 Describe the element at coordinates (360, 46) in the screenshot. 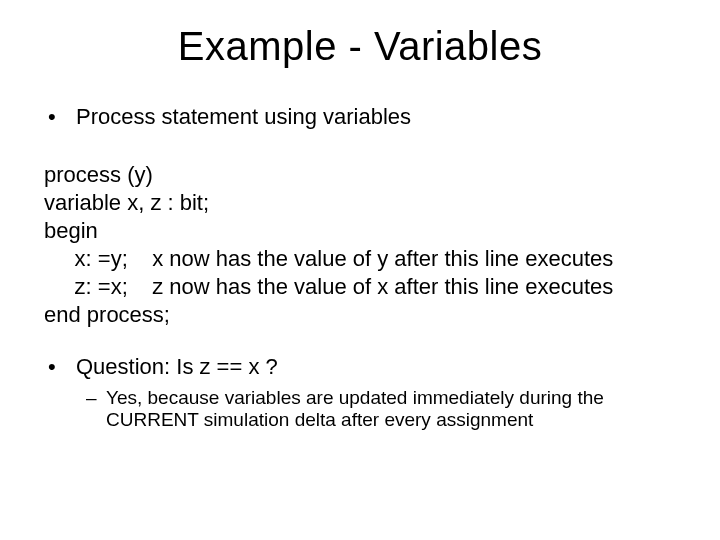

I see `slide-title: Example - Variables` at that location.